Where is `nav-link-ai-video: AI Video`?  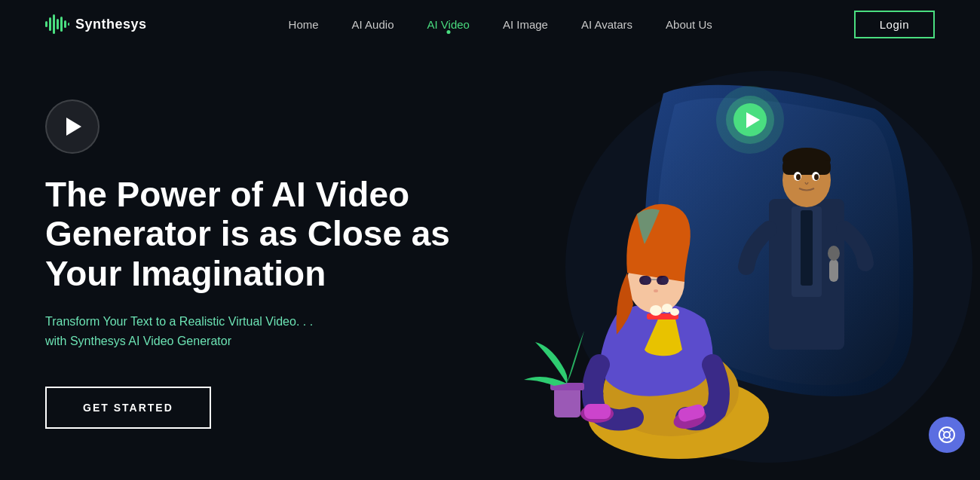
nav-link-ai-video: AI Video is located at coordinates (448, 24).